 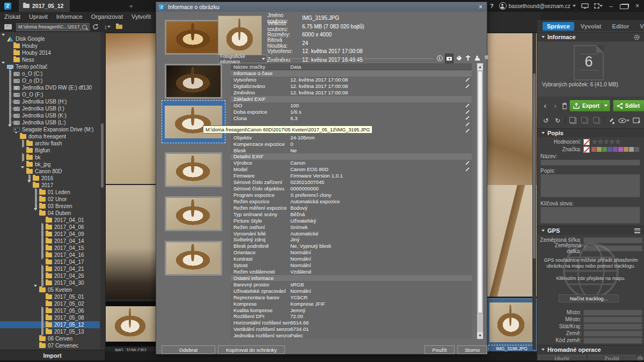 What do you see at coordinates (351, 246) in the screenshot?
I see `exif-row: Blesk podrobněNe, Vypnutý blesk` at bounding box center [351, 246].